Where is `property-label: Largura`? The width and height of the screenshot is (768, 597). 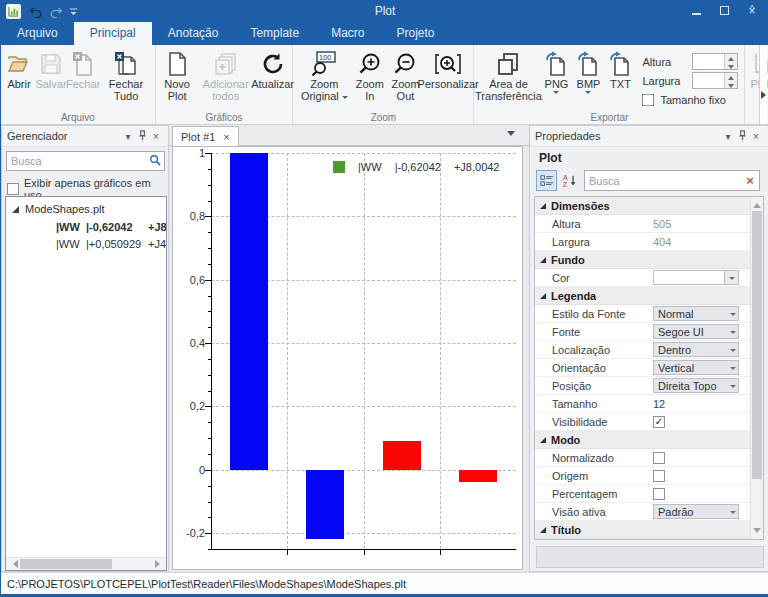
property-label: Largura is located at coordinates (594, 242).